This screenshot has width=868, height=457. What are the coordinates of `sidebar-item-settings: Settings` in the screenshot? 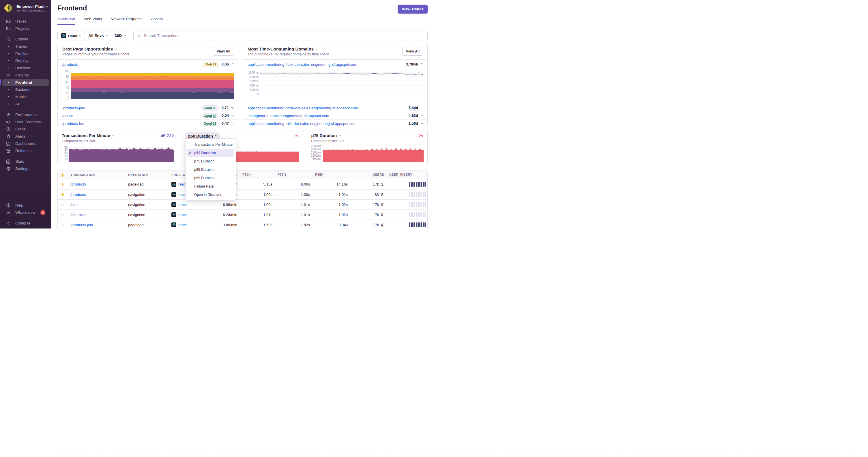 It's located at (26, 168).